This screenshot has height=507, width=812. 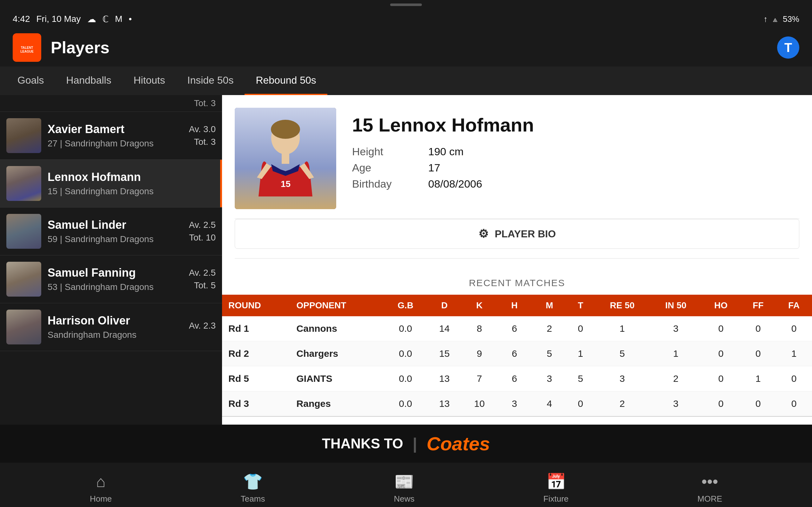 I want to click on profile-photo: 15, so click(x=286, y=158).